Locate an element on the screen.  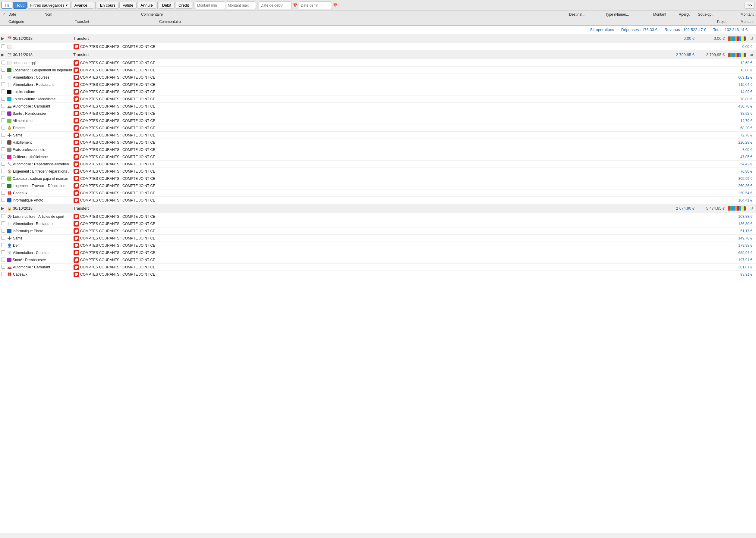
col-check: ✓ is located at coordinates (4, 15).